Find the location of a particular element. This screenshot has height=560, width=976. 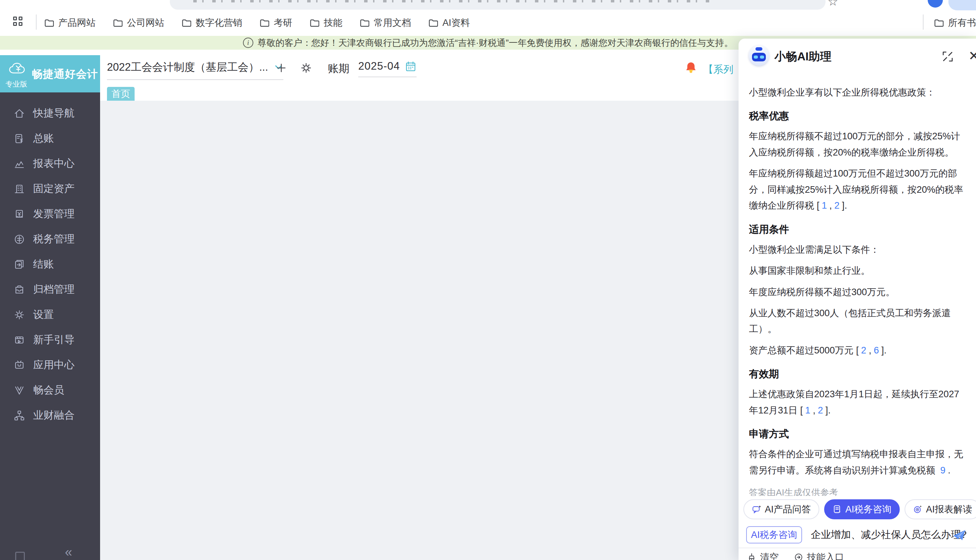

browser-update-button is located at coordinates (962, 5).